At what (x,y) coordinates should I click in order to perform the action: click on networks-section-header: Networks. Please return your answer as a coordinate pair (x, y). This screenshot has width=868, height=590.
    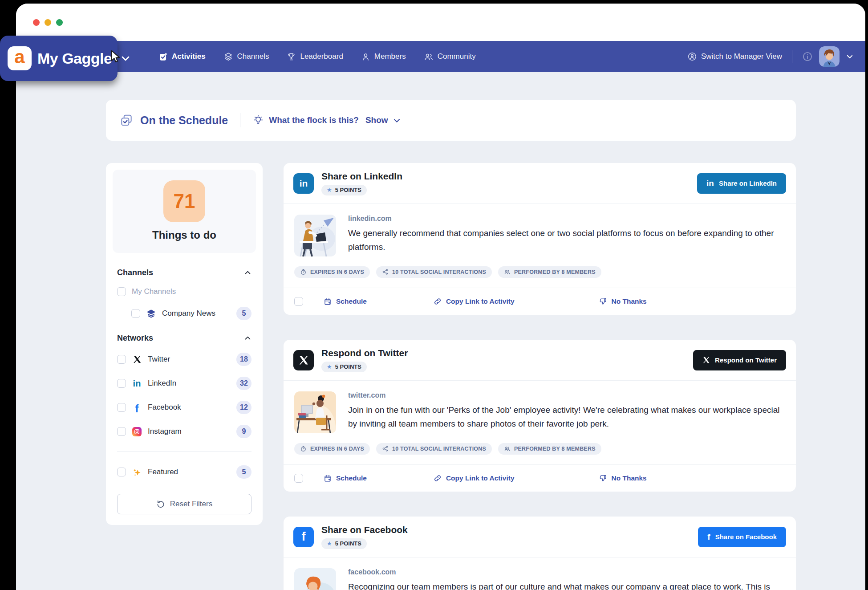
    Looking at the image, I should click on (184, 338).